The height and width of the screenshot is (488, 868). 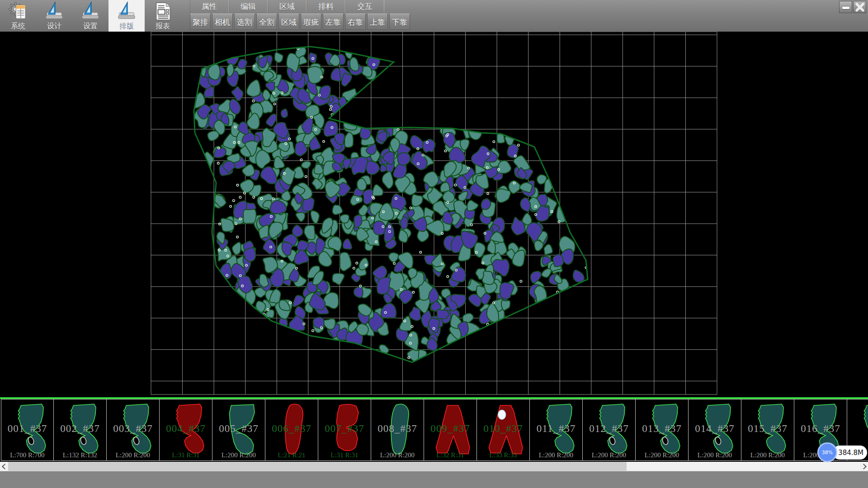 What do you see at coordinates (333, 22) in the screenshot?
I see `tool-snap-left: 左靠` at bounding box center [333, 22].